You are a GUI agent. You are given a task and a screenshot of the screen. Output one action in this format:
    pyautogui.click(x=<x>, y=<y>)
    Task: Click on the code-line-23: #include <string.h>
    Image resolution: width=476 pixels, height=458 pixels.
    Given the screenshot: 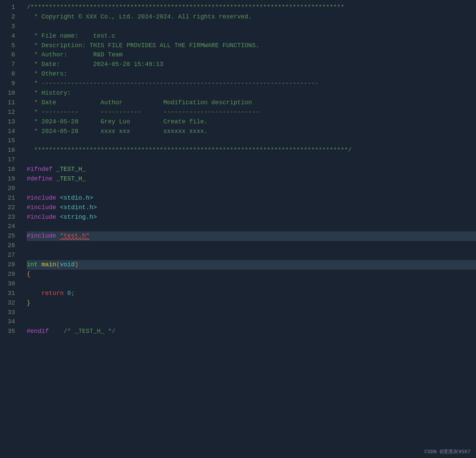 What is the action you would take?
    pyautogui.click(x=251, y=217)
    